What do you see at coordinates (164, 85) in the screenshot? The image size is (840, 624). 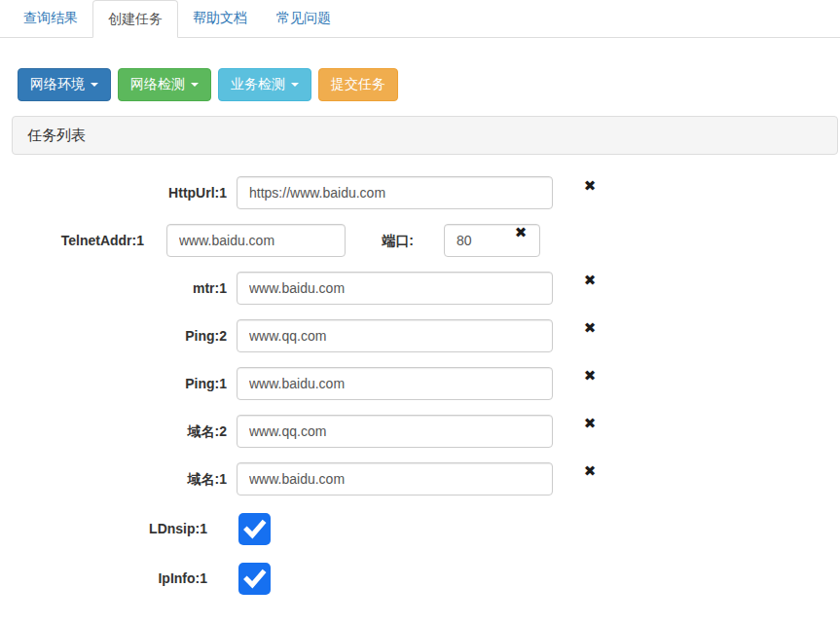 I see `network-check-dropdown-button: 网络检测` at bounding box center [164, 85].